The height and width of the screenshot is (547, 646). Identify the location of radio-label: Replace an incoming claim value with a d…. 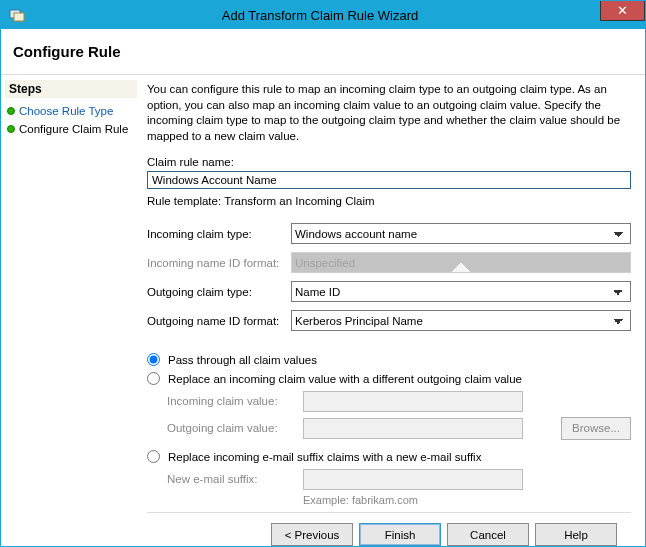
(345, 379).